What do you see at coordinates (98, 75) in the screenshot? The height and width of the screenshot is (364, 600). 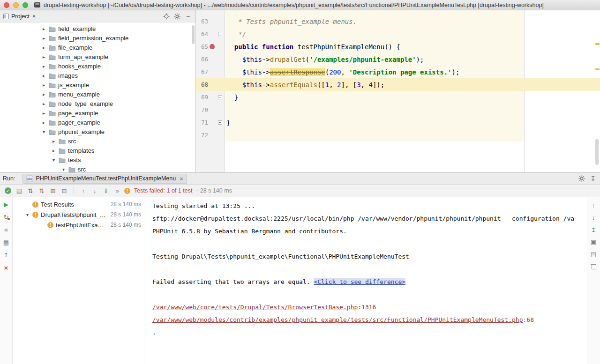 I see `tree-item: ▸images` at bounding box center [98, 75].